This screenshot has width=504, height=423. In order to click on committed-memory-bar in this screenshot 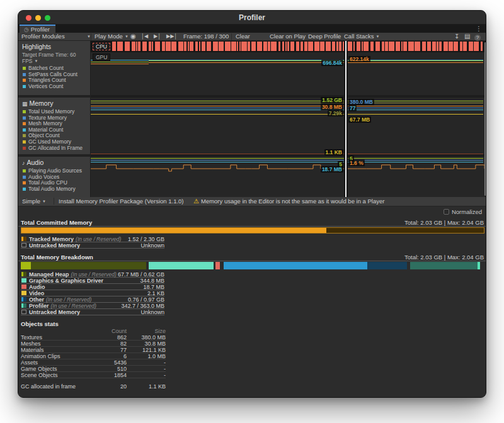, I will do `click(253, 230)`.